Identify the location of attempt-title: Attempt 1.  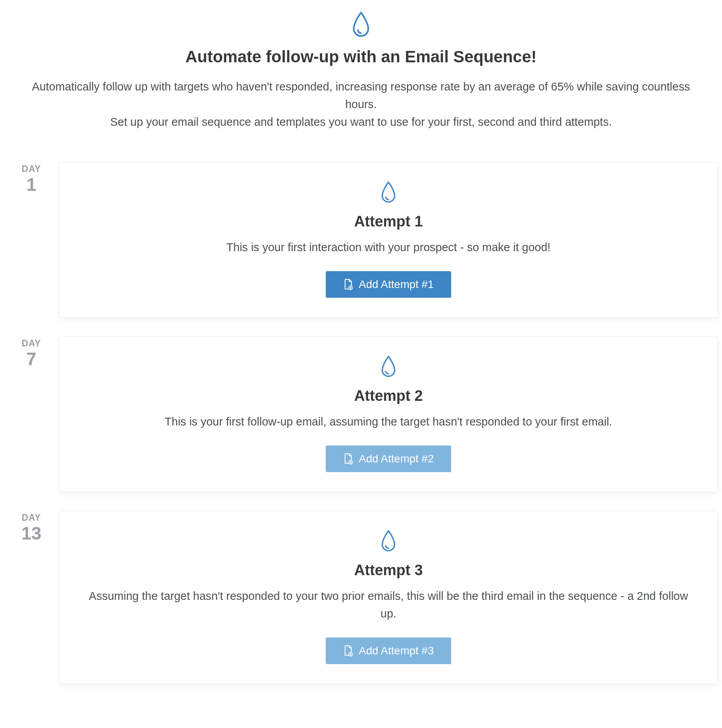
(388, 222).